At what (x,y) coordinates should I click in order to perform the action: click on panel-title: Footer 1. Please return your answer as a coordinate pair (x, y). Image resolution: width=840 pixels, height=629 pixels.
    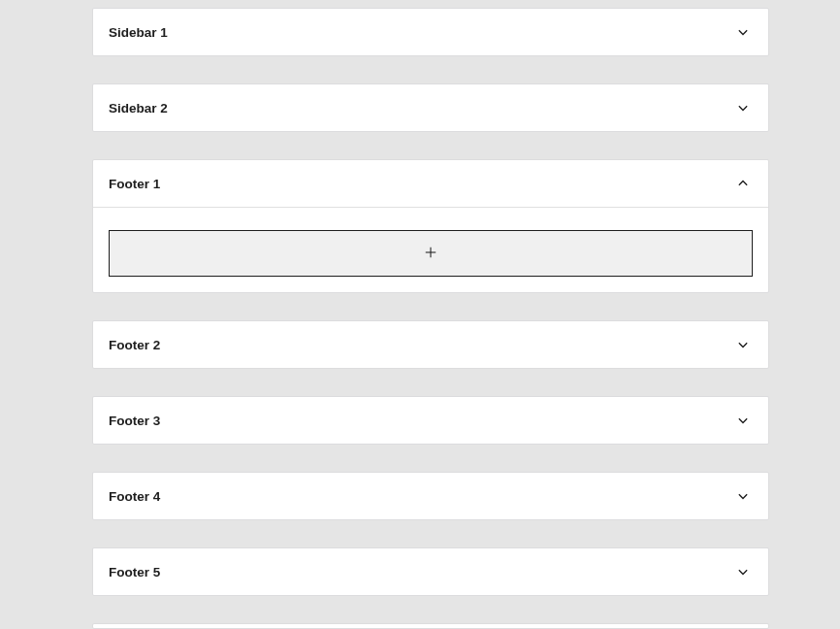
    Looking at the image, I should click on (134, 184).